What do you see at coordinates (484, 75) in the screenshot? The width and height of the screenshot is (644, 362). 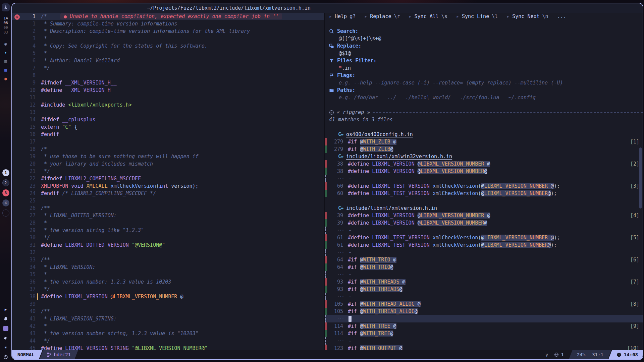 I see `flags-field: Flags:` at bounding box center [484, 75].